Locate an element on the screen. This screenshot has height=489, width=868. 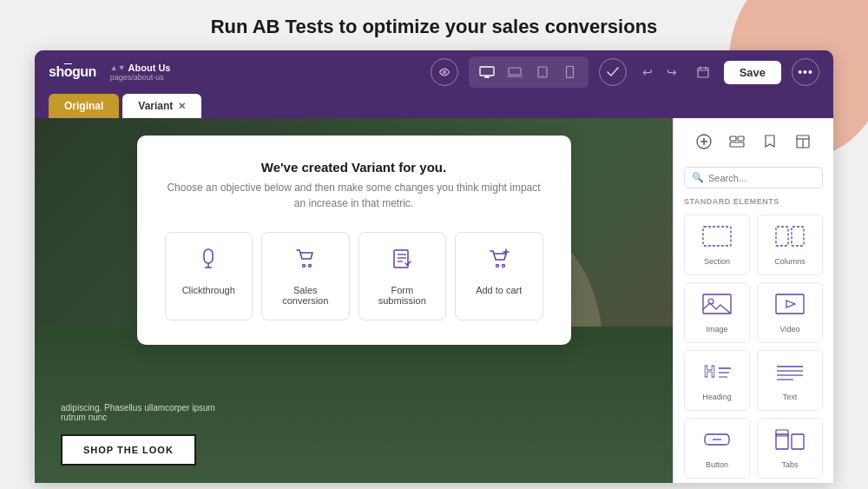
save-button: Save is located at coordinates (753, 73).